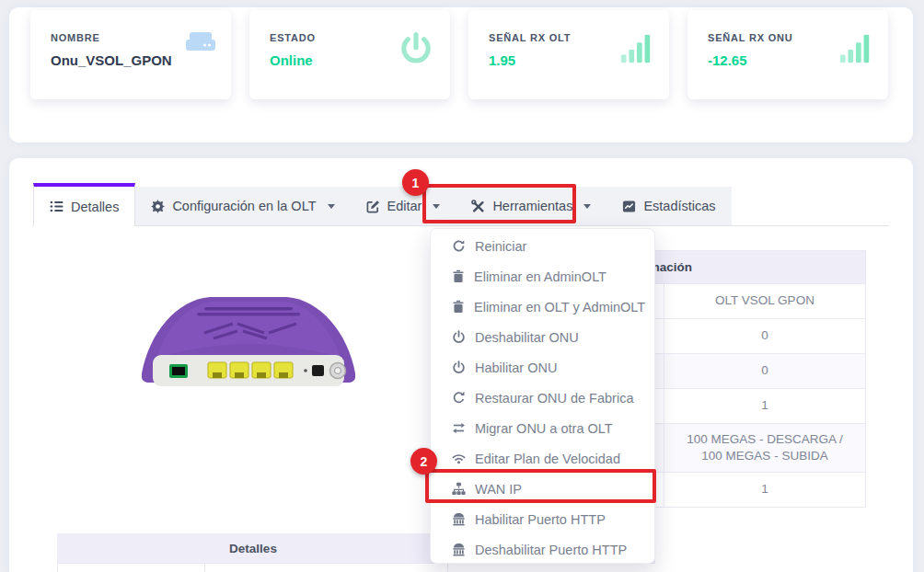 Image resolution: width=924 pixels, height=572 pixels. Describe the element at coordinates (543, 519) in the screenshot. I see `menu-item-habilitar-puerto-http: Habilitar Puerto HTTP` at that location.